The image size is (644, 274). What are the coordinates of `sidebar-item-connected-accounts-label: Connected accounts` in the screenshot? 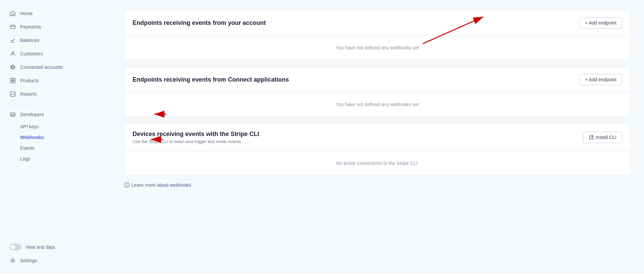 It's located at (42, 67).